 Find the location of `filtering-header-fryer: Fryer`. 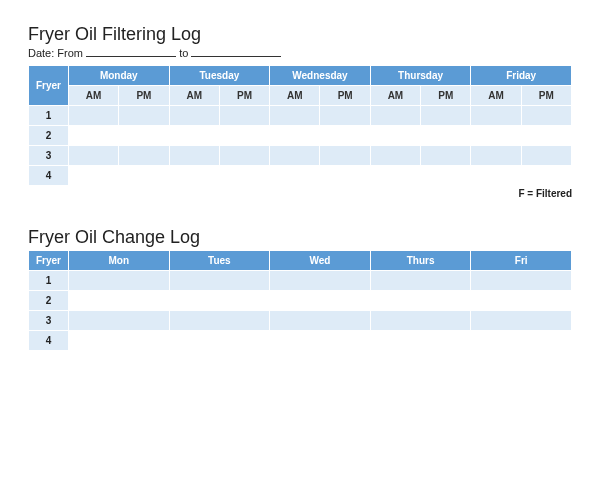

filtering-header-fryer: Fryer is located at coordinates (49, 86).